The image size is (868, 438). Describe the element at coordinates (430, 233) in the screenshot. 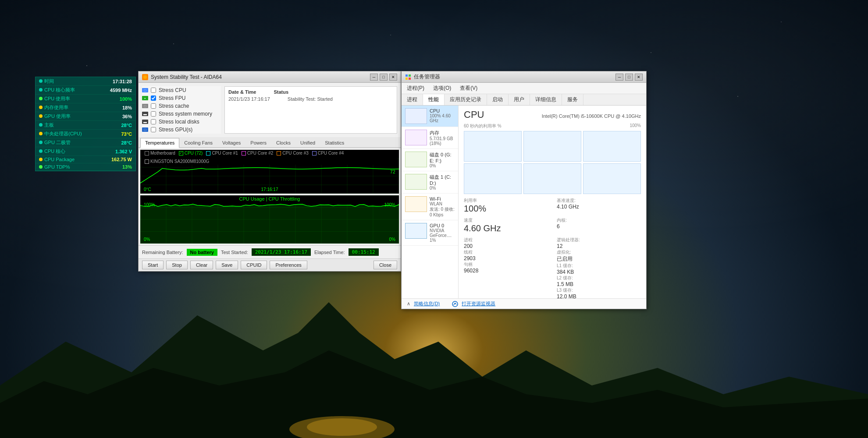

I see `sidebar-gpu: GPU 0 NVIDIA GeForce.... 1%` at that location.